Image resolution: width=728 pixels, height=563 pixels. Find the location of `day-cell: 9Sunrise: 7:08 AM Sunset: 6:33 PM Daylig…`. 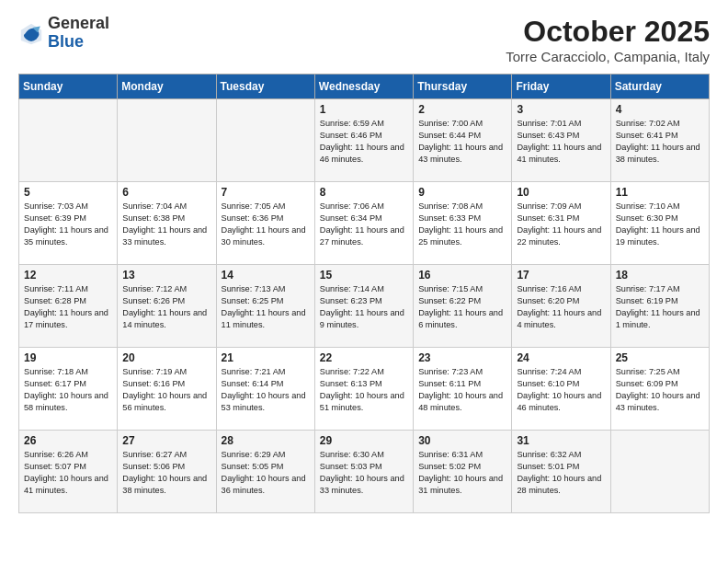

day-cell: 9Sunrise: 7:08 AM Sunset: 6:33 PM Daylig… is located at coordinates (463, 224).